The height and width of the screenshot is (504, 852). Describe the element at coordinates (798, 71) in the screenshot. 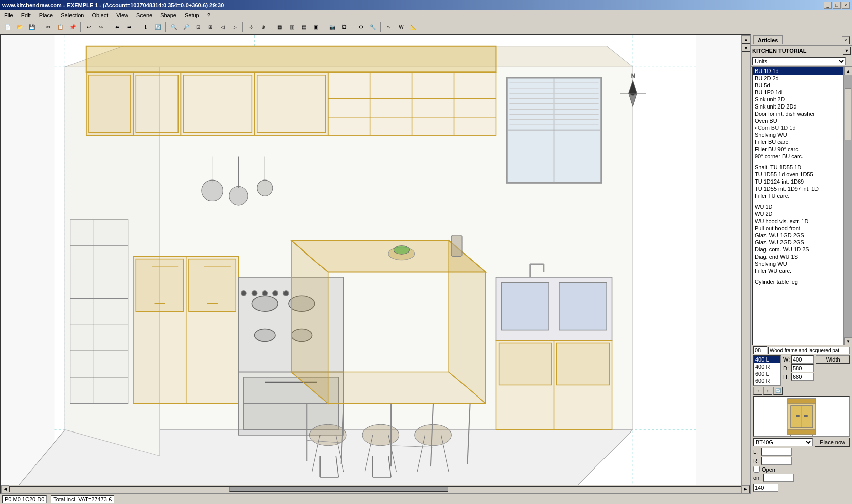

I see `list-item-bu1d1d: BU 1D 1d` at that location.